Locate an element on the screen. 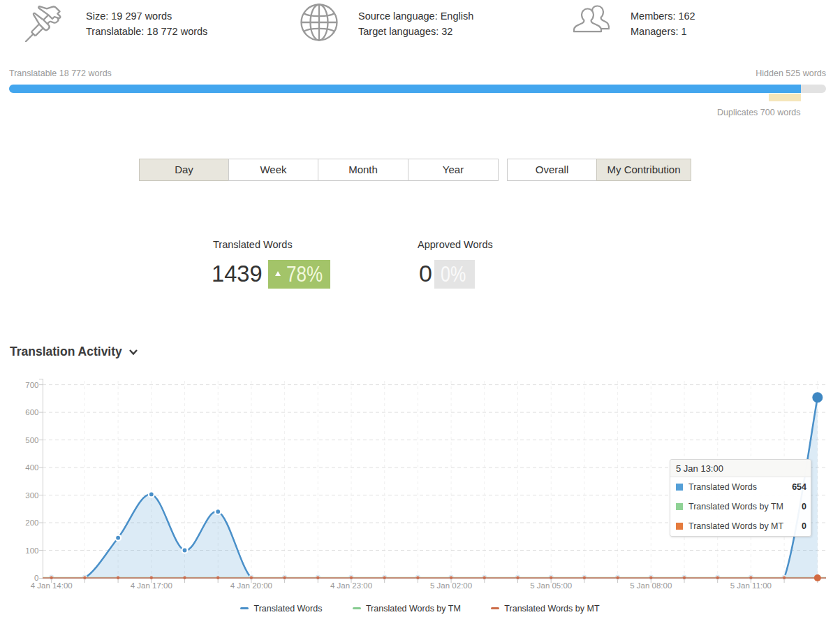 This screenshot has height=631, width=840. svg-text: 4 Jan 14:00 is located at coordinates (52, 586).